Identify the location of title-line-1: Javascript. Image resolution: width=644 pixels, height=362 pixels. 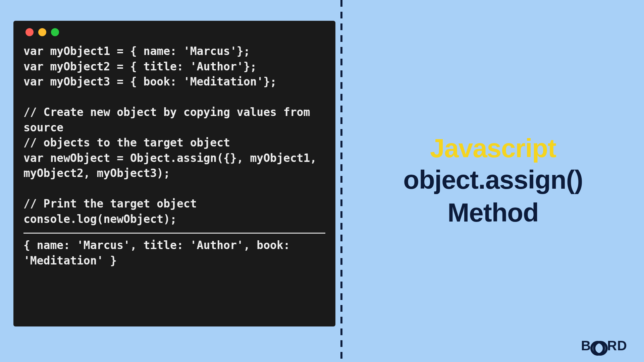
(493, 148).